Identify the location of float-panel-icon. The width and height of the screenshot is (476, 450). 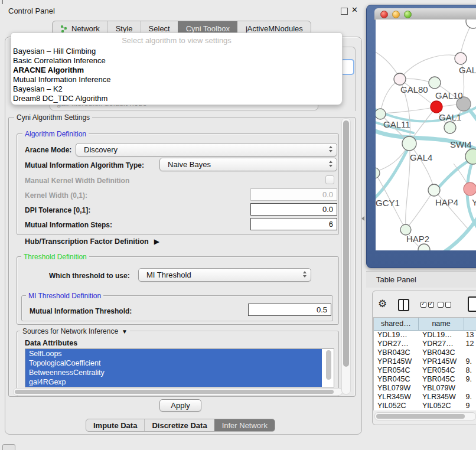
(344, 11).